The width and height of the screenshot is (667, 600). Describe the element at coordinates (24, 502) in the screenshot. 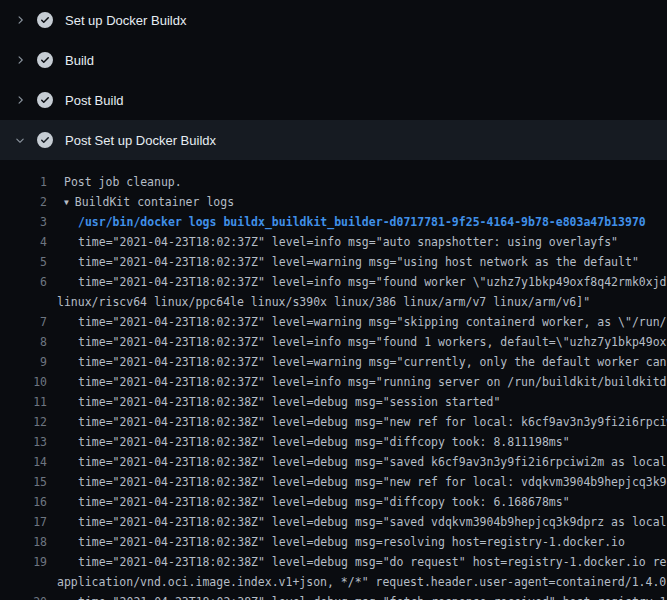

I see `line-number: 16` at that location.